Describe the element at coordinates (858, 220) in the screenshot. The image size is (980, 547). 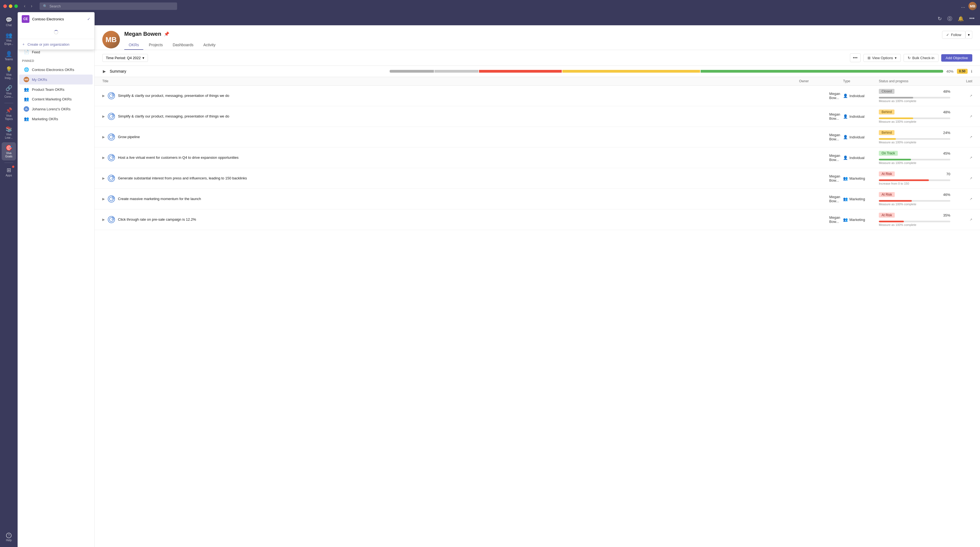
I see `type-label-6: Marketing` at that location.